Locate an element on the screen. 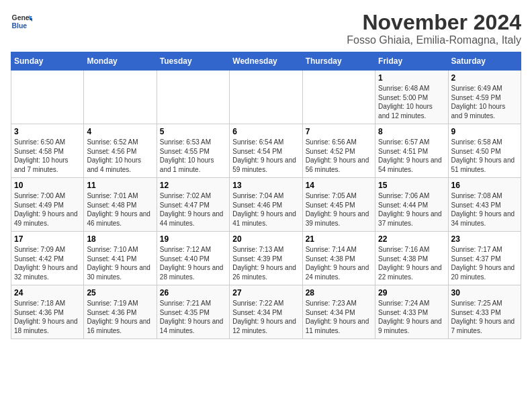 The width and height of the screenshot is (532, 411). calendar-day-cell: 14Sunrise: 7:05 AMSunset: 4:45 PMDayligh… is located at coordinates (339, 205).